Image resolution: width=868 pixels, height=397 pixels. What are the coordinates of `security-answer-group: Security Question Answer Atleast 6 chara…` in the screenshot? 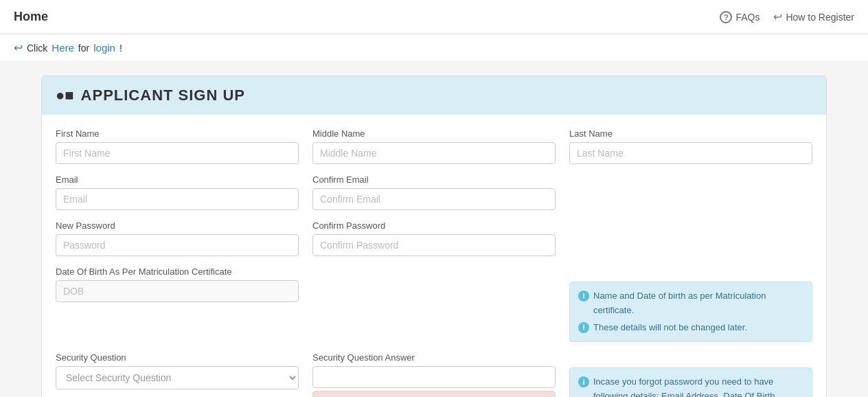 It's located at (434, 375).